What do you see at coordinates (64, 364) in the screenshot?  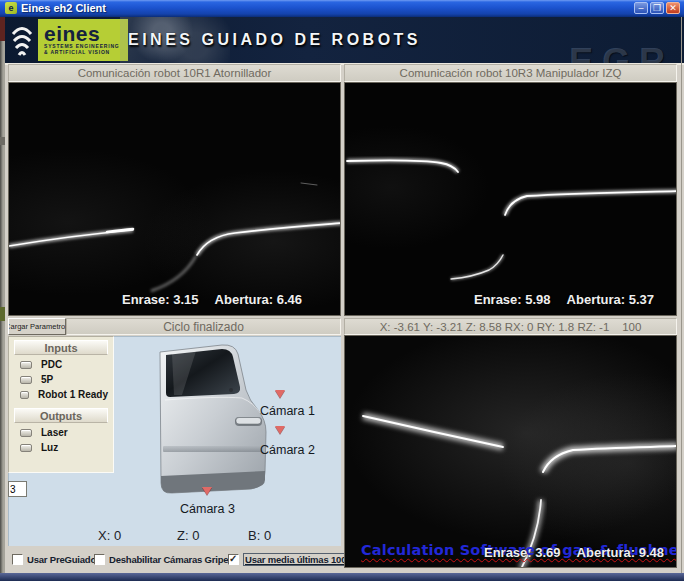 I see `input-item-pdc: PDC` at bounding box center [64, 364].